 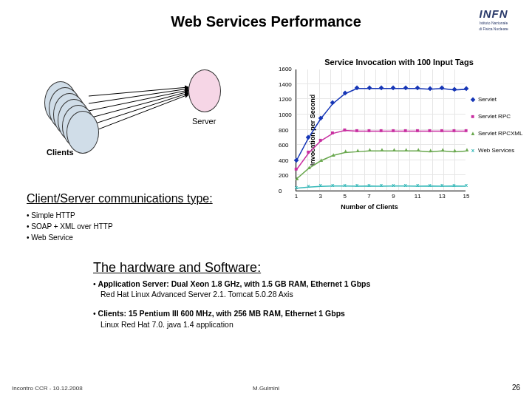 I want to click on footer-left: Incontro CCR - 10.12.2008, so click(x=47, y=389).